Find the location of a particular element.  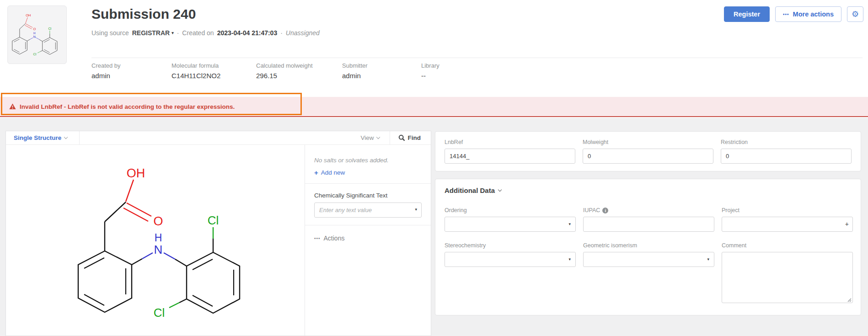

meta-submitter: Submitter admin is located at coordinates (381, 71).